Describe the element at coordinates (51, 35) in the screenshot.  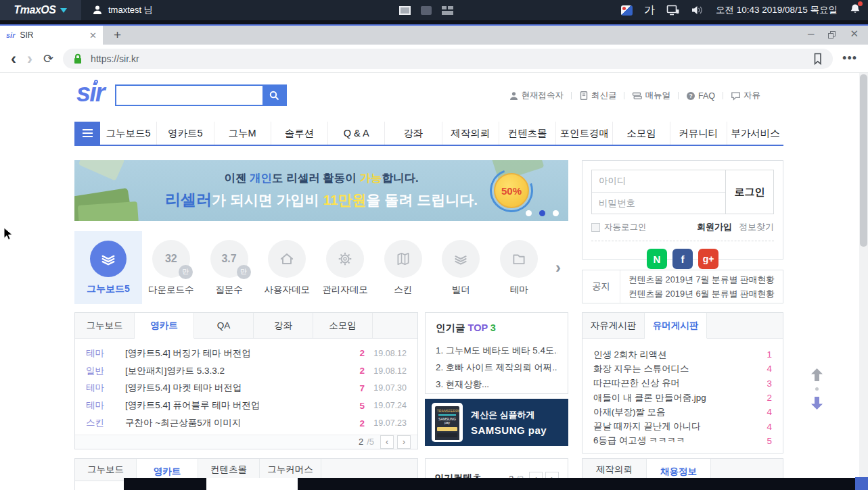
I see `browser-tab-sir: sir SIR ✕` at that location.